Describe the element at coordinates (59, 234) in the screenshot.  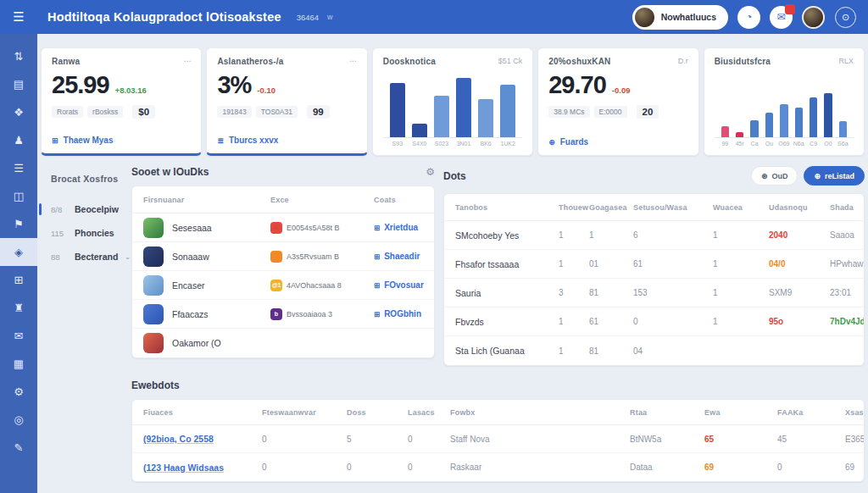
I see `sidebar-item-count: 115` at that location.